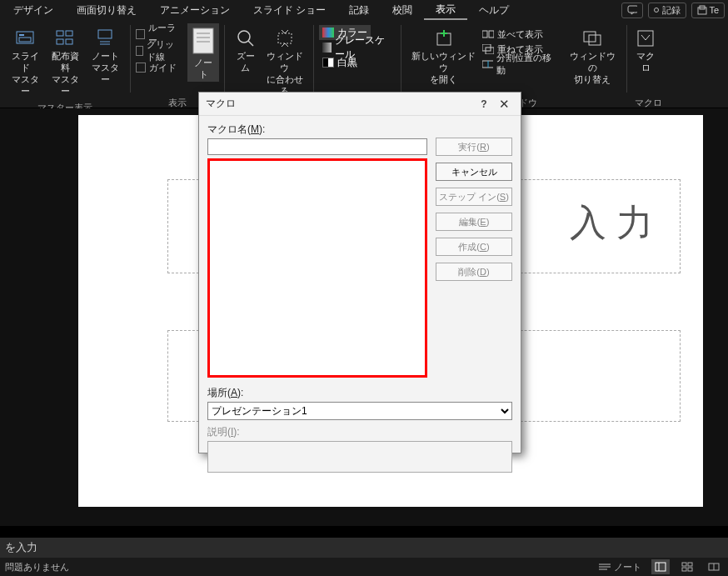 This screenshot has height=576, width=728. Describe the element at coordinates (107, 10) in the screenshot. I see `menu-transition: 画面切り替え` at that location.